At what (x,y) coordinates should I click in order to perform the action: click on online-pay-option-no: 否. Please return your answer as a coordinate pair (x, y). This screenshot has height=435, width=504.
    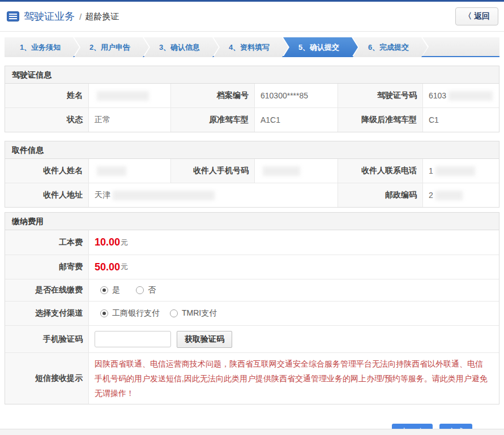
    Looking at the image, I should click on (146, 290).